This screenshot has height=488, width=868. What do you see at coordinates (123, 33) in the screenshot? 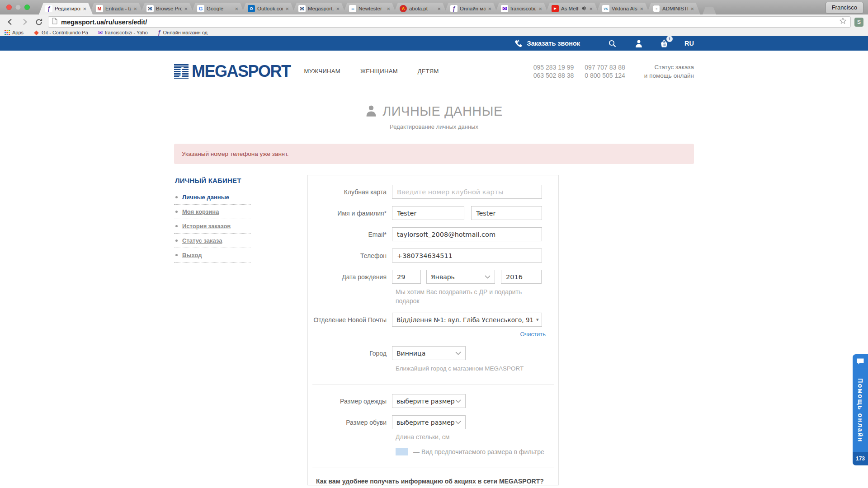
I see `bookmark-yahoo-mail: ✉ franciscobizi - Yaho` at bounding box center [123, 33].